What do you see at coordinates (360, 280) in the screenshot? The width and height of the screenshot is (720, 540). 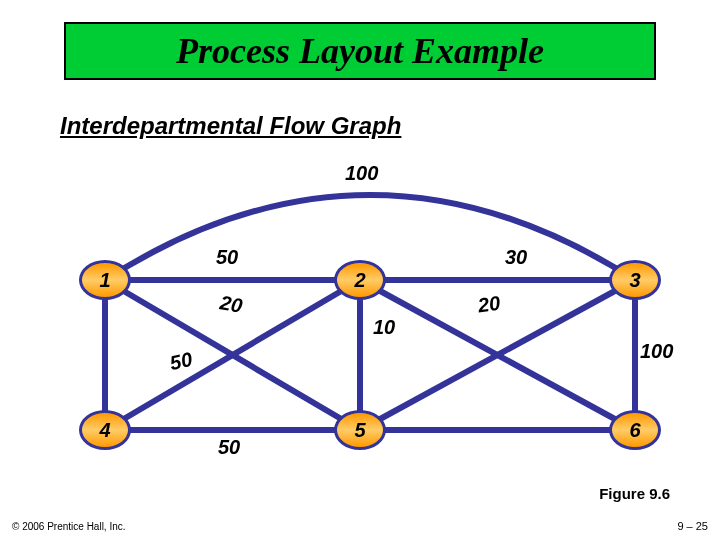 I see `node-2: 2` at bounding box center [360, 280].